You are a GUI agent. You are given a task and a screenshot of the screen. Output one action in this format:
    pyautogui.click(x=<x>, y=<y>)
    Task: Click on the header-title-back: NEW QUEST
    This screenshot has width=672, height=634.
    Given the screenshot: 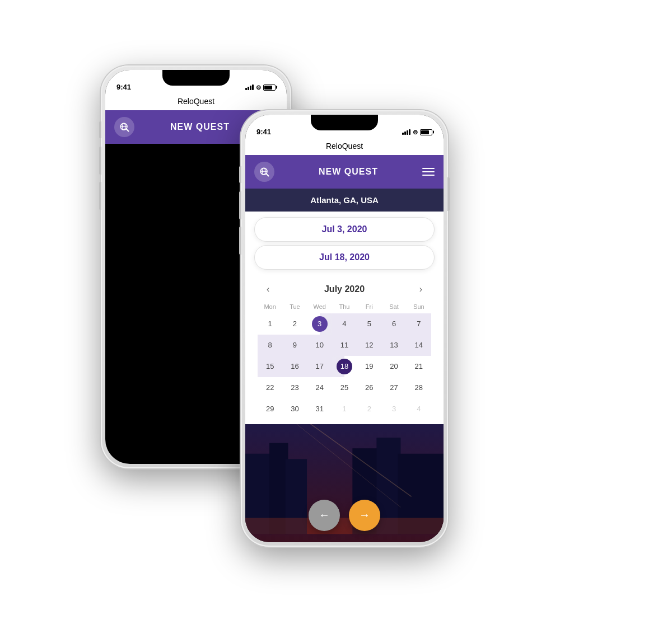 What is the action you would take?
    pyautogui.click(x=200, y=127)
    